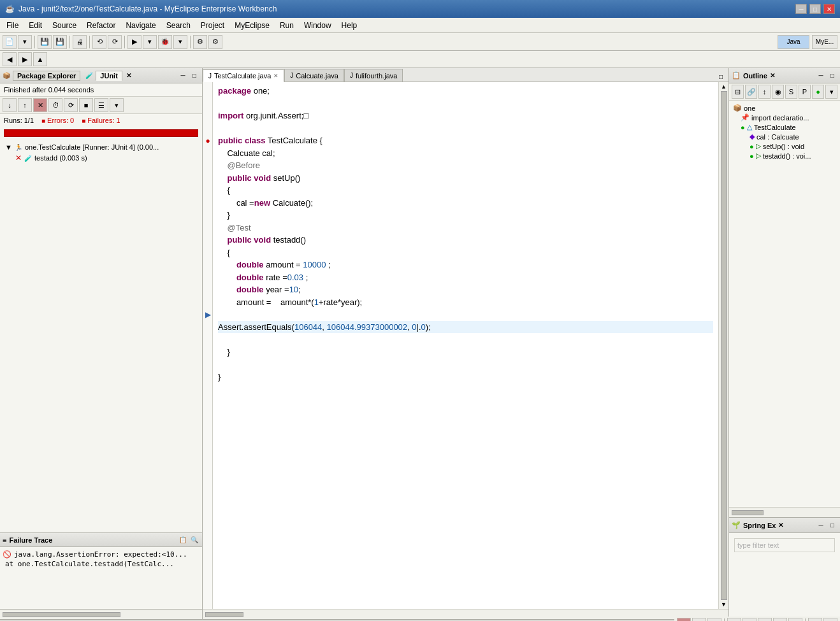 Image resolution: width=840 pixels, height=621 pixels. What do you see at coordinates (165, 42) in the screenshot?
I see `debug-button: 🐞` at bounding box center [165, 42].